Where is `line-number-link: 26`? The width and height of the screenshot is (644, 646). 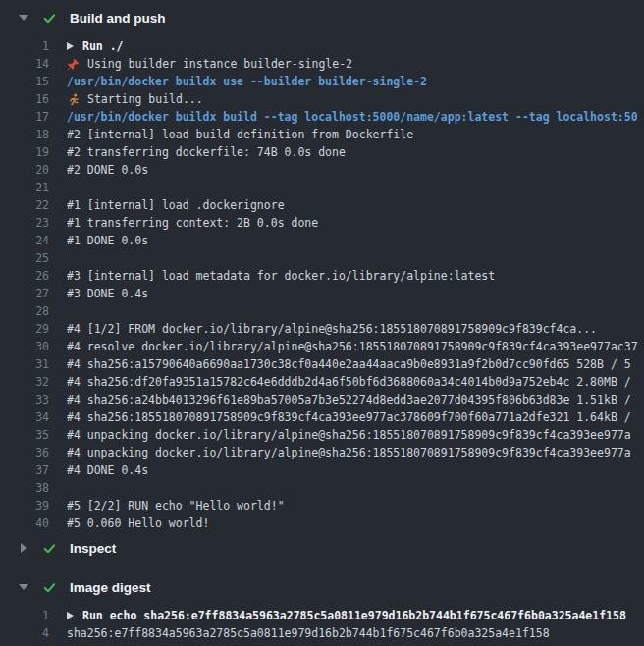
line-number-link: 26 is located at coordinates (25, 276).